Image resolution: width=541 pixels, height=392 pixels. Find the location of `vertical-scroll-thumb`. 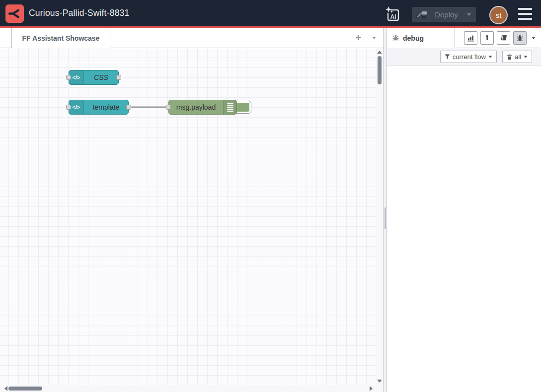

vertical-scroll-thumb is located at coordinates (380, 70).